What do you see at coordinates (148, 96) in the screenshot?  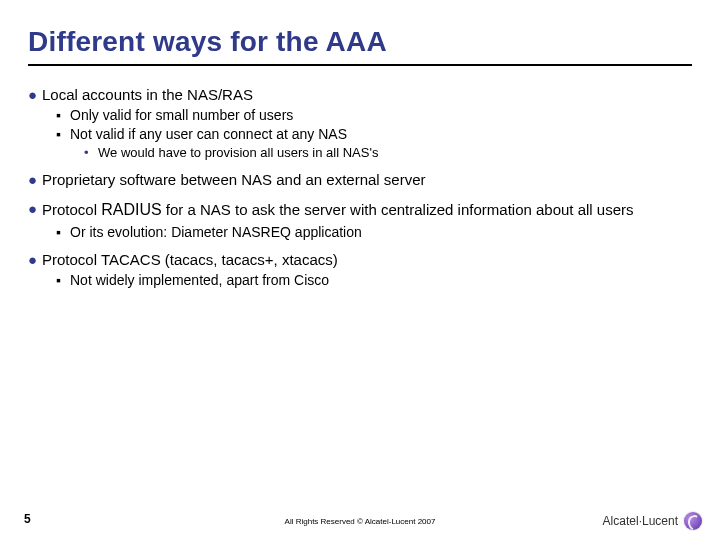 I see `bullet-text: Local accounts in the NAS/RAS` at bounding box center [148, 96].